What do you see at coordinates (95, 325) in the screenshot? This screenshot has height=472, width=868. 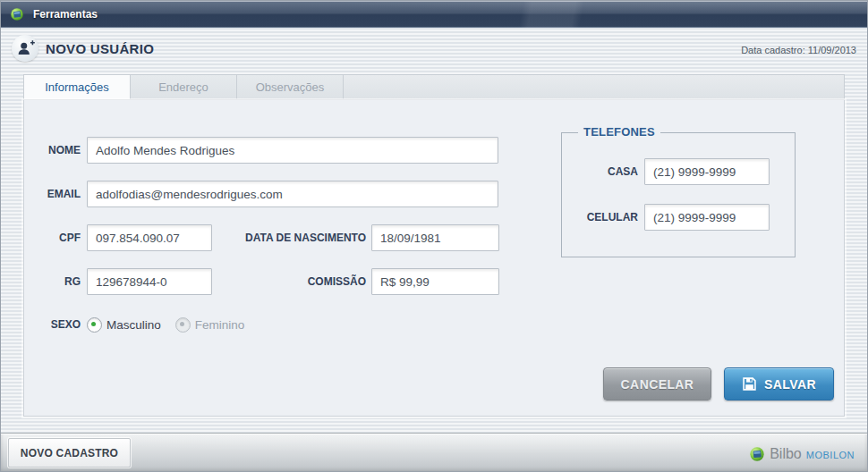 I see `radio-masculino` at bounding box center [95, 325].